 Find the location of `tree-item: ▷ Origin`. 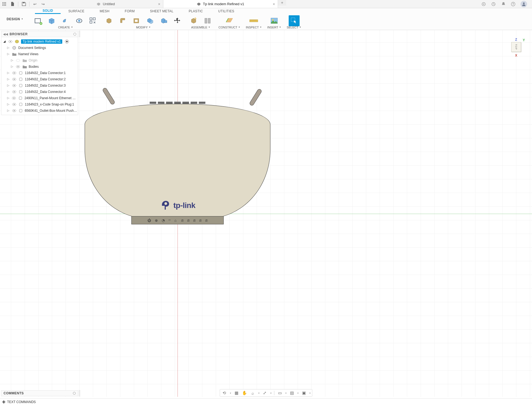

tree-item: ▷ Origin is located at coordinates (40, 60).